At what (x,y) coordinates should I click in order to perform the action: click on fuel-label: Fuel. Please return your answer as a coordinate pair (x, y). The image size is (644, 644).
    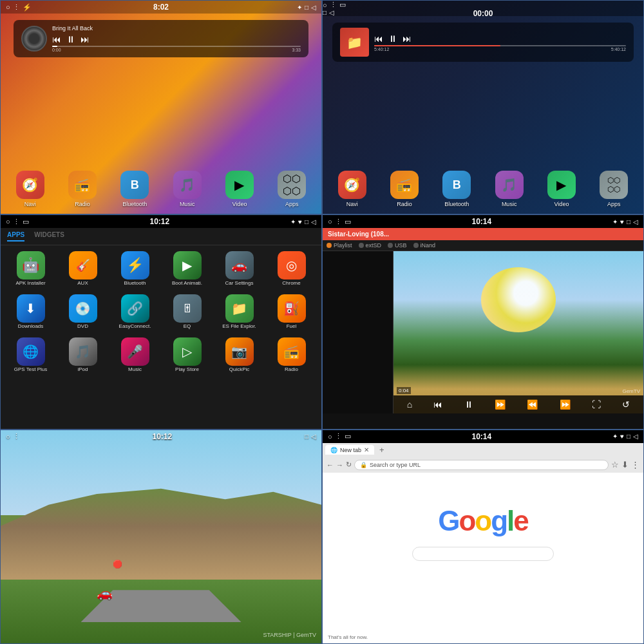
    Looking at the image, I should click on (292, 327).